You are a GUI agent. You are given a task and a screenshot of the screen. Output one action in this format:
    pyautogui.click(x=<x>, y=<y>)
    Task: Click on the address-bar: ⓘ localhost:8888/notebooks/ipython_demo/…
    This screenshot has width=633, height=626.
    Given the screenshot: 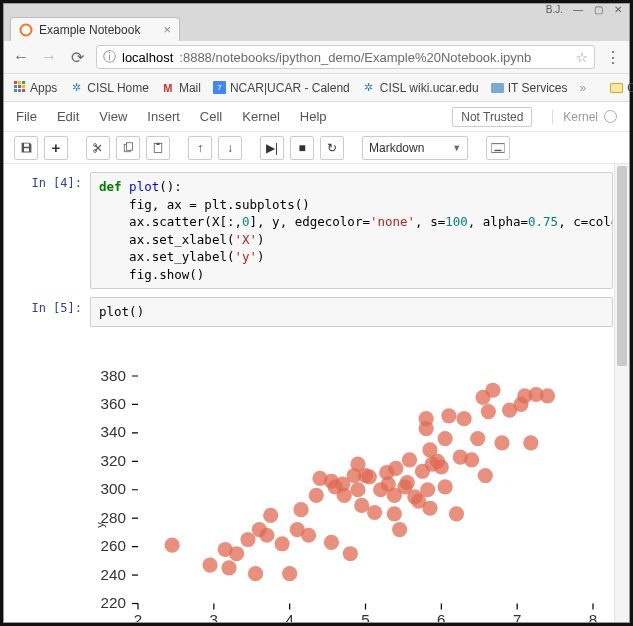 What is the action you would take?
    pyautogui.click(x=346, y=57)
    